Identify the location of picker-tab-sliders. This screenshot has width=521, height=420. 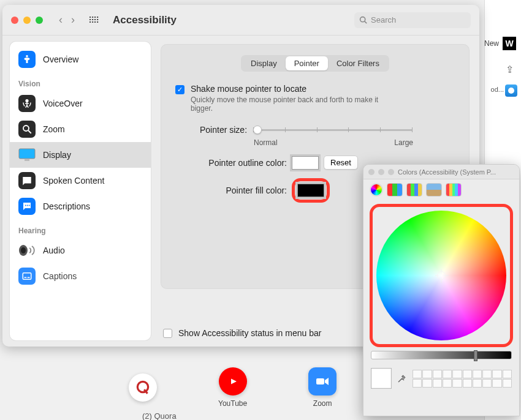
(395, 190).